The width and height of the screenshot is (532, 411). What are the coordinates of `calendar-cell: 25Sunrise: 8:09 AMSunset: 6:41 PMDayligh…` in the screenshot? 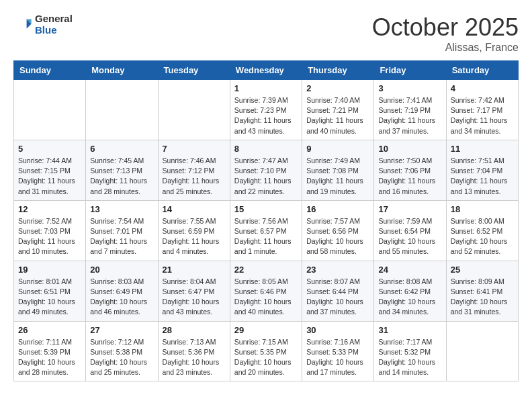 It's located at (482, 291).